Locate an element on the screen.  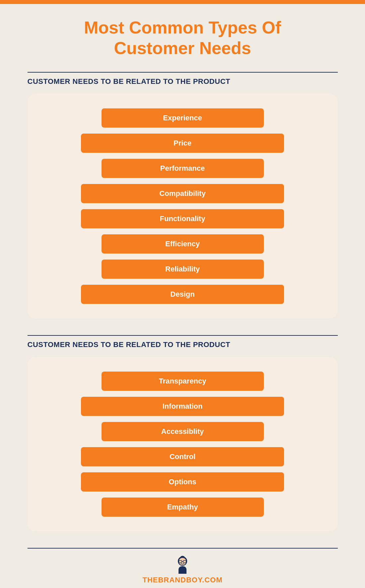
btn-row: Information is located at coordinates (183, 406).